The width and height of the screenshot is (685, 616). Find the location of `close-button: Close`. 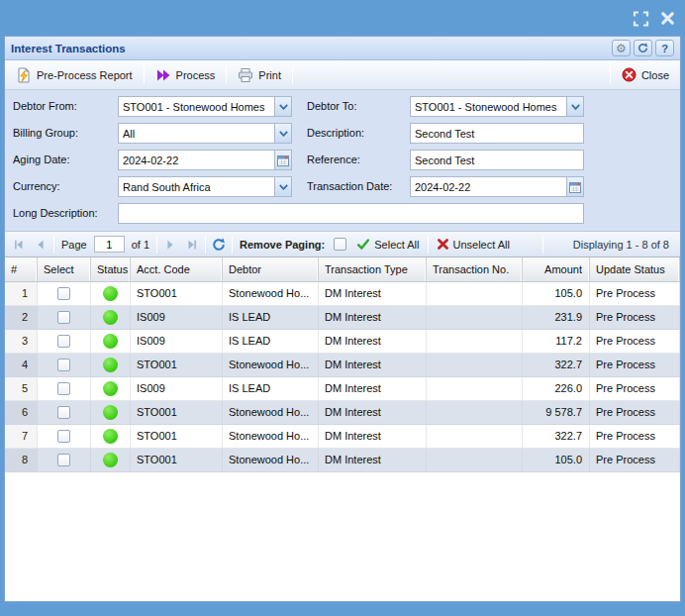

close-button: Close is located at coordinates (645, 75).